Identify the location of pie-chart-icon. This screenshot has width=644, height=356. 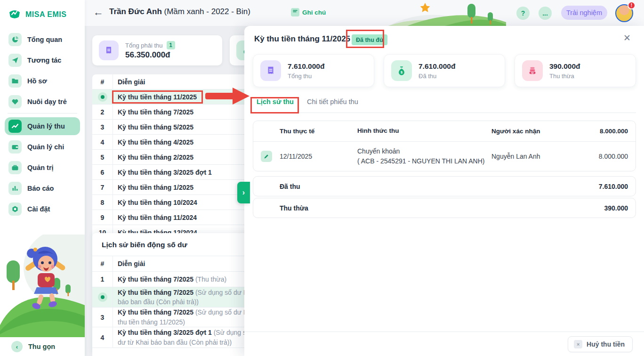
(15, 40).